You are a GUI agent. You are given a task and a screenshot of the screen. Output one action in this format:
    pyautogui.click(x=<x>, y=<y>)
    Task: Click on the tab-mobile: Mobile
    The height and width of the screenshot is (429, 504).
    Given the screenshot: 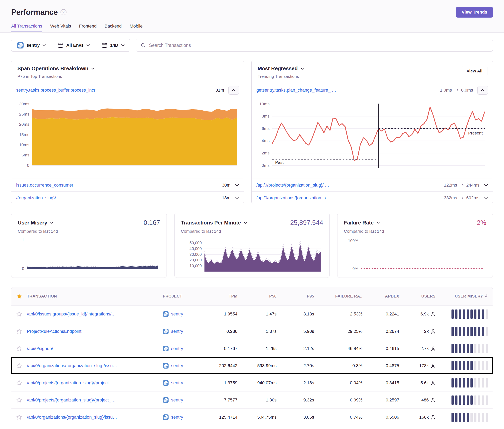 What is the action you would take?
    pyautogui.click(x=136, y=28)
    